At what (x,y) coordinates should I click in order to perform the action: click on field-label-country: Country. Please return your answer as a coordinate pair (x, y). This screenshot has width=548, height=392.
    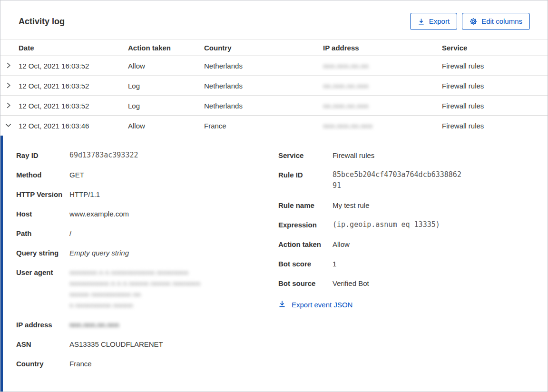
    Looking at the image, I should click on (43, 363).